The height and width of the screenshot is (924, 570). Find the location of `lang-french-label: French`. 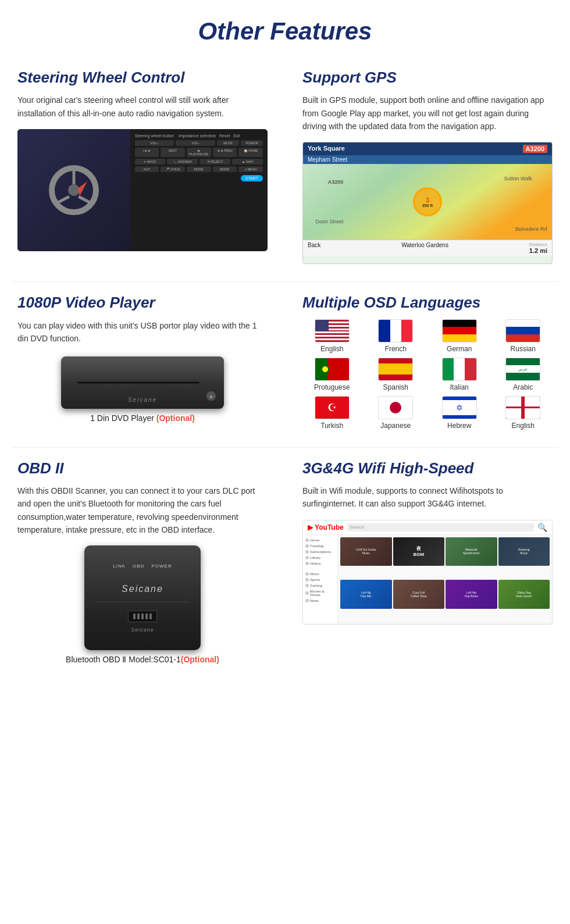

lang-french-label: French is located at coordinates (396, 349).